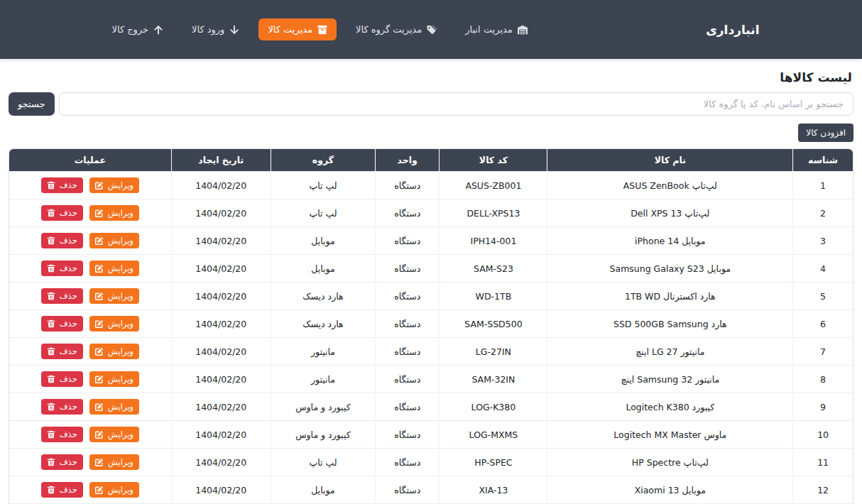 Image resolution: width=862 pixels, height=504 pixels. Describe the element at coordinates (31, 104) in the screenshot. I see `search-button: جستجو` at that location.